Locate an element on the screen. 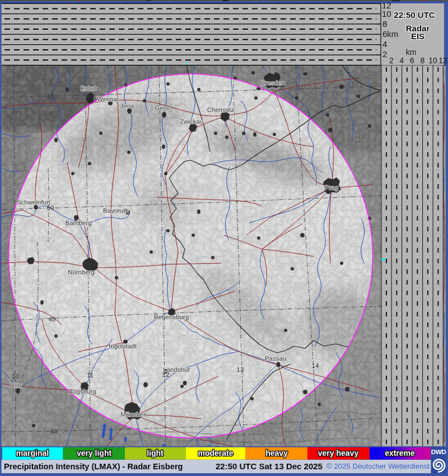 The width and height of the screenshot is (448, 476). svg-text: Dresden is located at coordinates (272, 83).